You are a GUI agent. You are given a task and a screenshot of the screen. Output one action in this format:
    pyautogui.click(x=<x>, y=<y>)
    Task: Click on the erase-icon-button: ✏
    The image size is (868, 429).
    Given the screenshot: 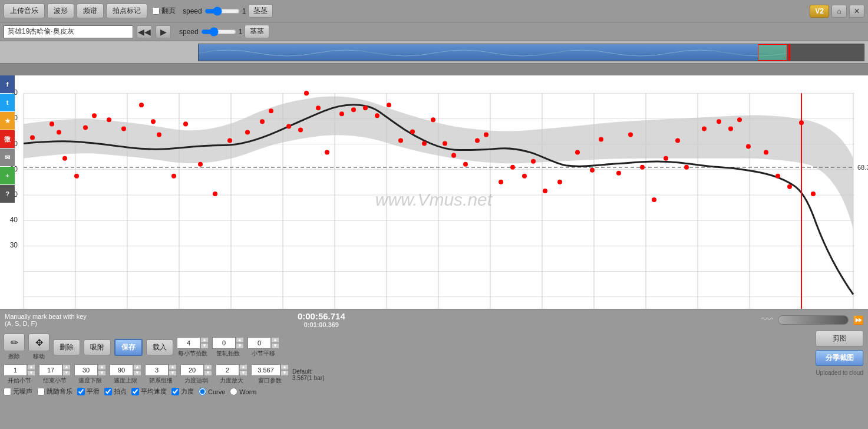 What is the action you would take?
    pyautogui.click(x=14, y=342)
    